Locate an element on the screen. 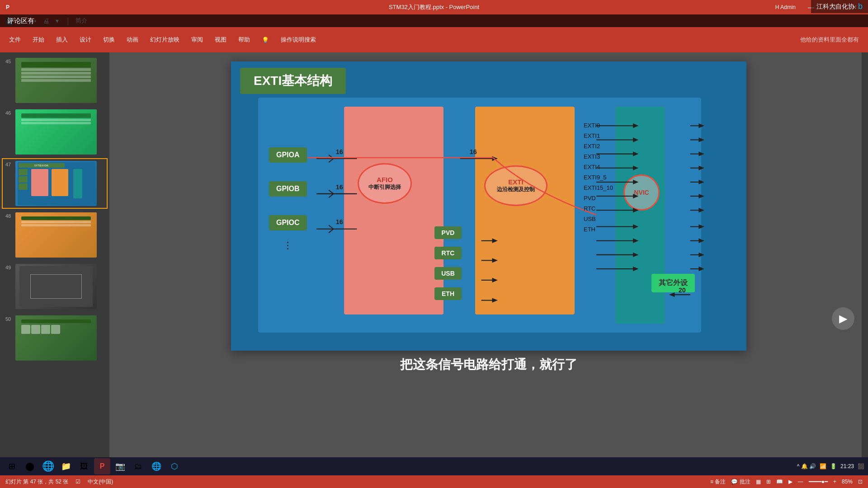  video-play-button: ▶ is located at coordinates (843, 319).